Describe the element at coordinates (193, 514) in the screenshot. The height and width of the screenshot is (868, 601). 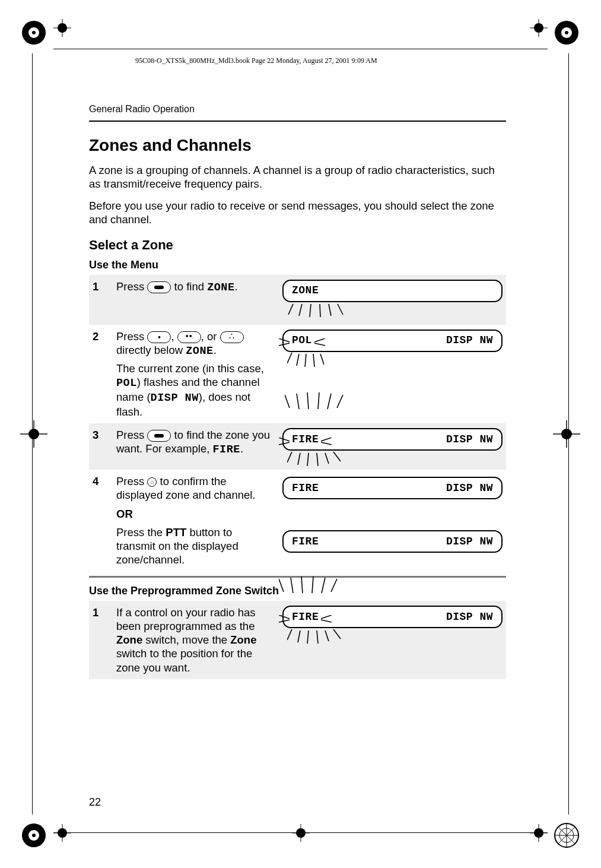
I see `or-label: OR` at that location.